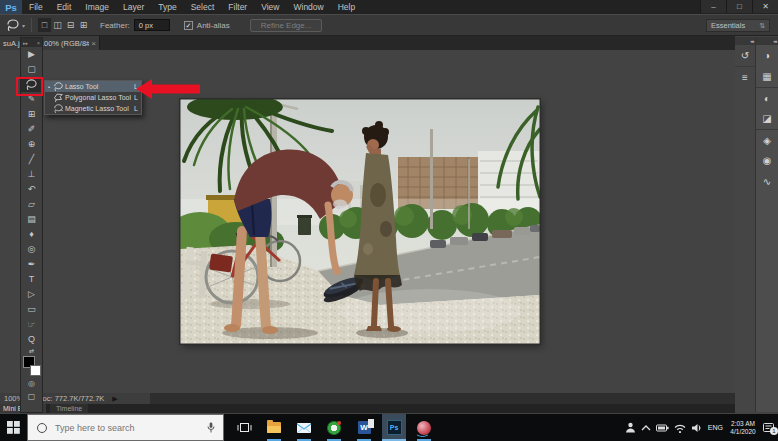  What do you see at coordinates (739, 6) in the screenshot?
I see `window-controls: – □ ✕` at bounding box center [739, 6].